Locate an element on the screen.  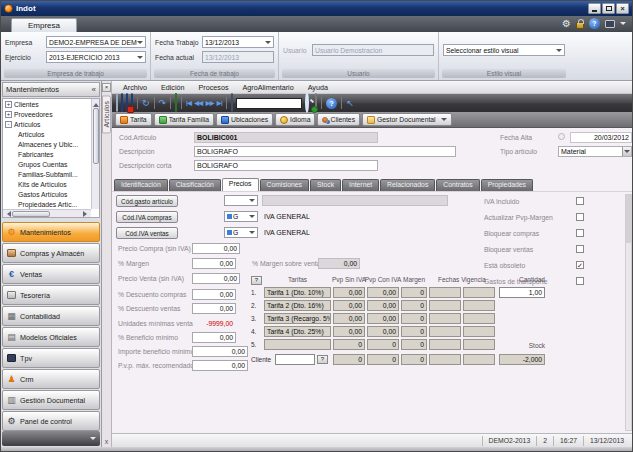
cantidad-cell: 1,00 is located at coordinates (522, 292).